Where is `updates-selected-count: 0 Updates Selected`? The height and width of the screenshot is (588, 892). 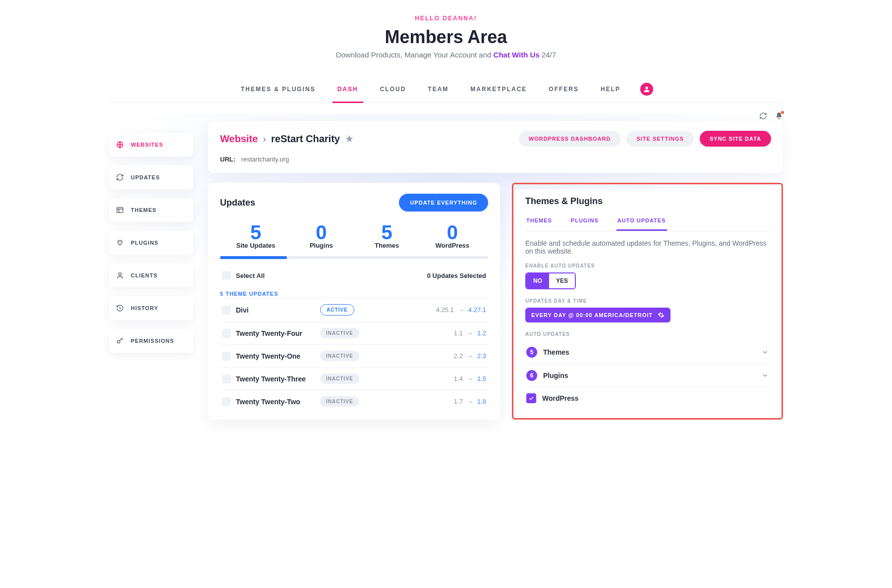 updates-selected-count: 0 Updates Selected is located at coordinates (457, 275).